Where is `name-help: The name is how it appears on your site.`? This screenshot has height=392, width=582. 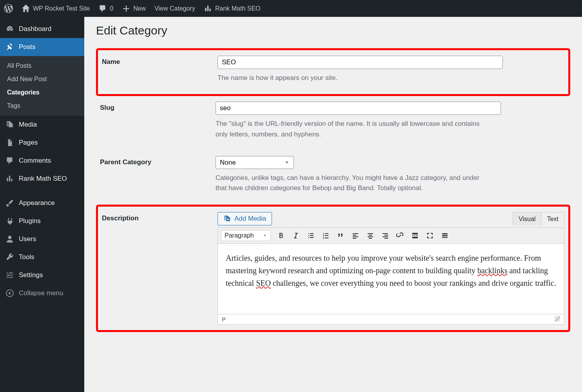 name-help: The name is how it appears on your site. is located at coordinates (355, 78).